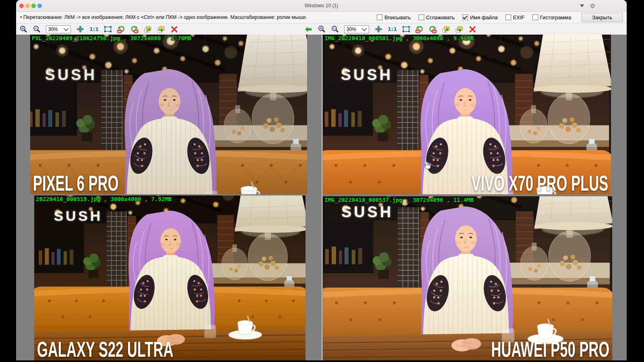  I want to click on camera-label: HUAWEI P50 PRO, so click(550, 350).